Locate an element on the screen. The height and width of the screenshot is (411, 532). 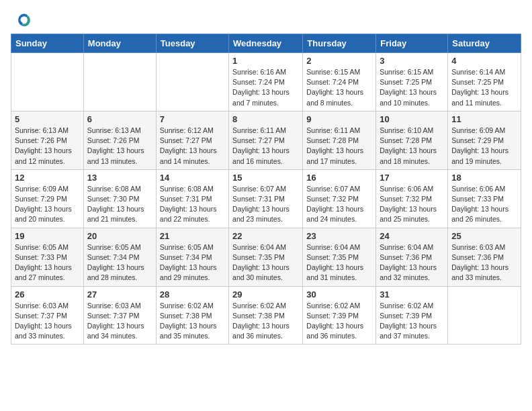
day-info: Sunrise: 6:12 AMSunset: 7:27 PMDaylight:… is located at coordinates (192, 146).